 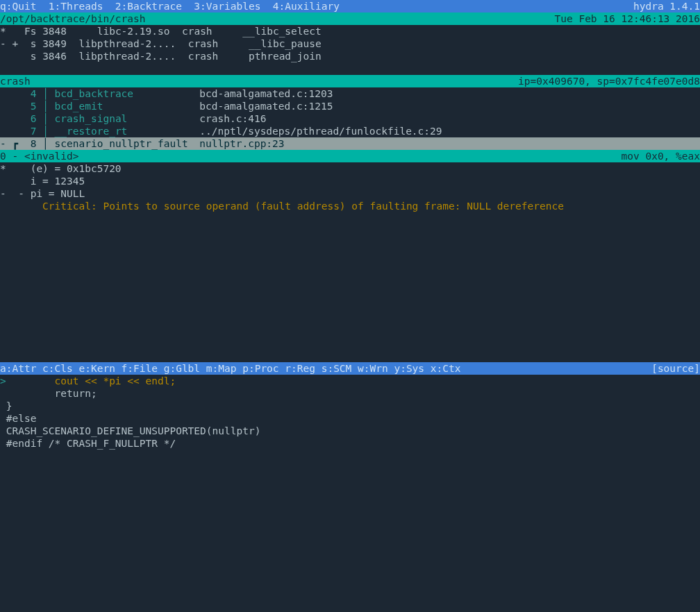 I want to click on var-row: * (e) = 0x1bc5720, so click(x=350, y=169).